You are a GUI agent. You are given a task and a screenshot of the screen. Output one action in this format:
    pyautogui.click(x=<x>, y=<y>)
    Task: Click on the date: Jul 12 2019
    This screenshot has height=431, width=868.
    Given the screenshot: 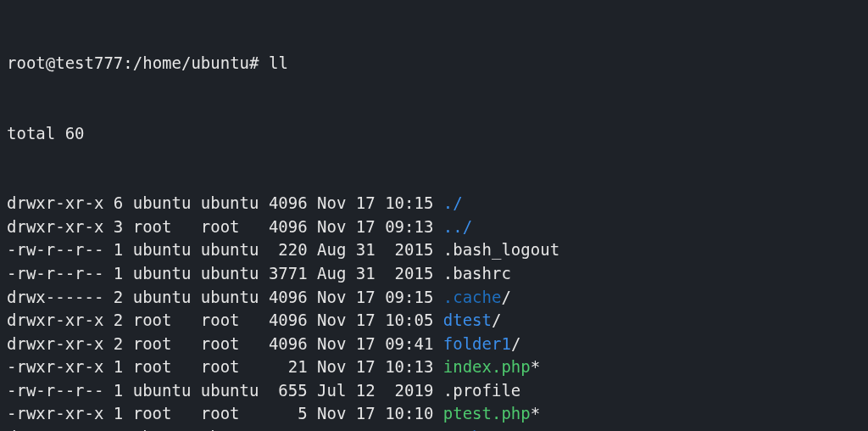 What is the action you would take?
    pyautogui.click(x=371, y=390)
    